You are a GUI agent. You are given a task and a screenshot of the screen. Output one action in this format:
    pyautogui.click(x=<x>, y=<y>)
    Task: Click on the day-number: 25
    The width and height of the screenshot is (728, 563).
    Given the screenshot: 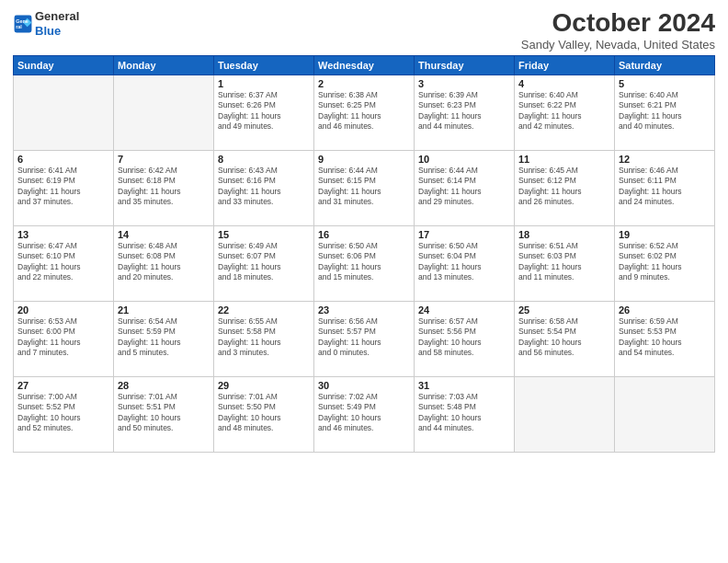 What is the action you would take?
    pyautogui.click(x=564, y=310)
    